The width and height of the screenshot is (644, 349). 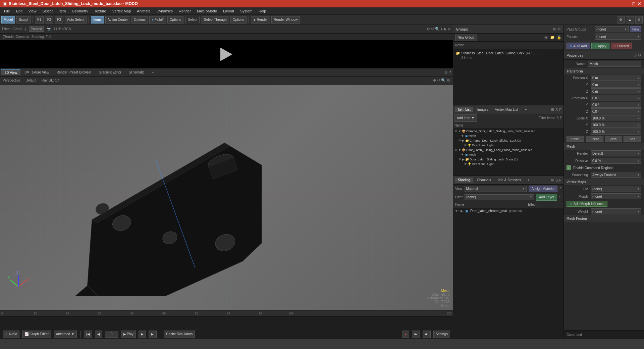 I want to click on menu-item: Item, so click(x=62, y=11).